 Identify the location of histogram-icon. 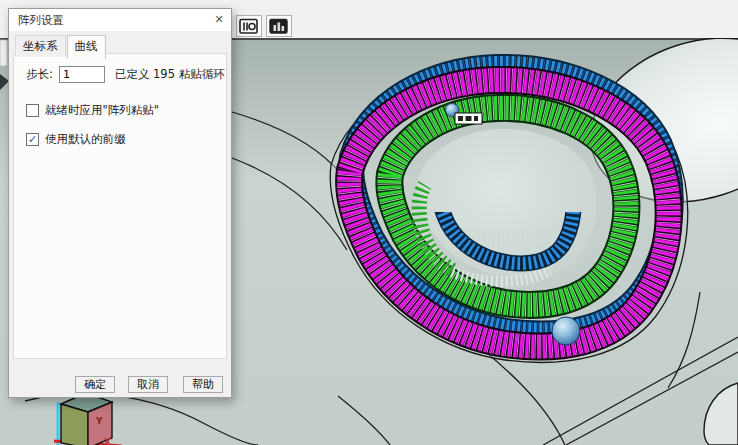
(279, 26).